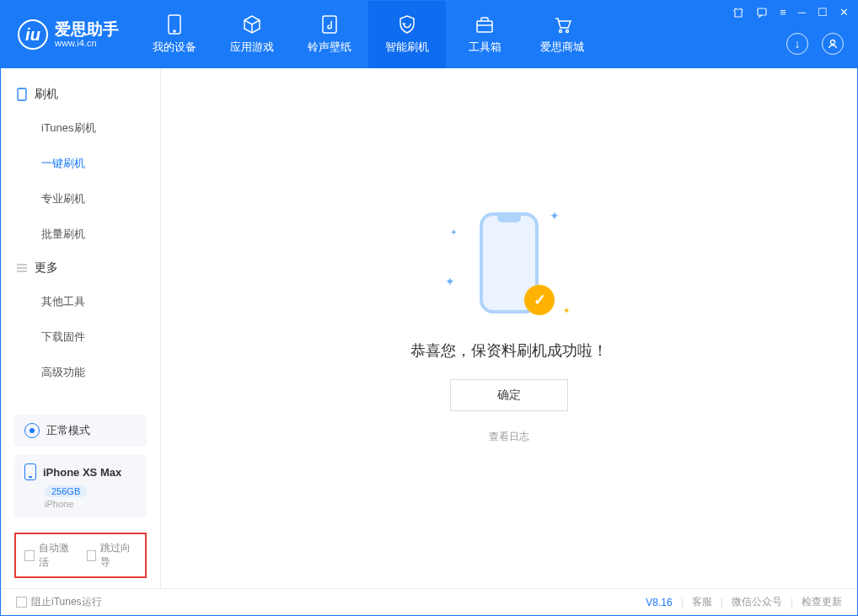  Describe the element at coordinates (252, 24) in the screenshot. I see `cube-icon` at that location.